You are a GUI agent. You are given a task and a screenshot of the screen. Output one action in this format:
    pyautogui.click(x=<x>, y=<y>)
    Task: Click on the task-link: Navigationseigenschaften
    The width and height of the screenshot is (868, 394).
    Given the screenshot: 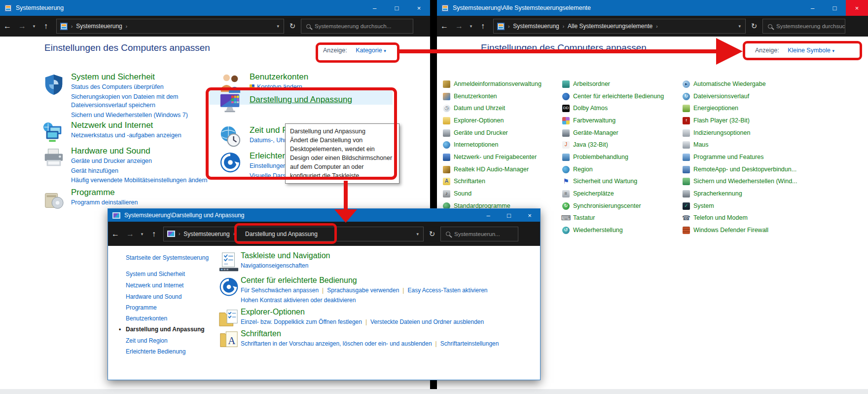 What is the action you would take?
    pyautogui.click(x=274, y=266)
    